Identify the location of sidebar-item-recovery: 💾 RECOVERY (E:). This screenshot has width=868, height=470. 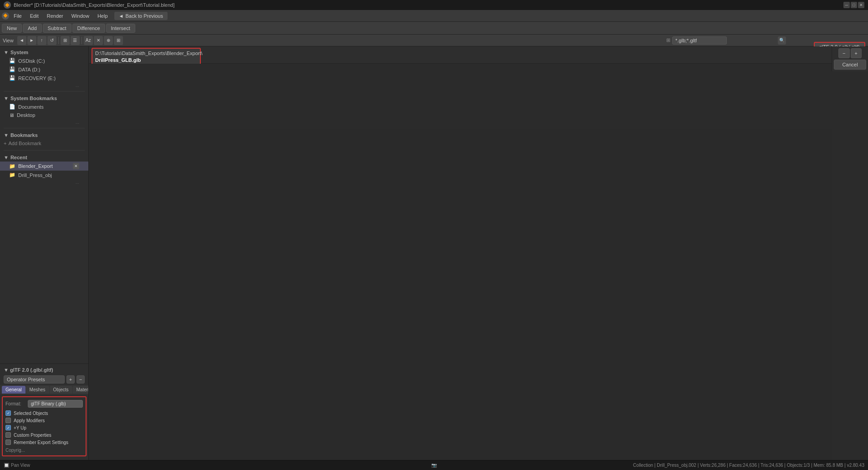
(44, 78).